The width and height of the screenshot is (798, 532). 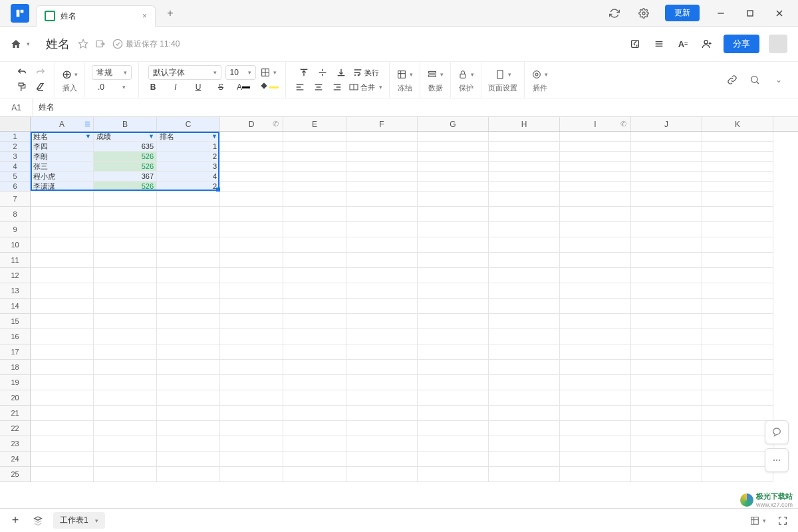 I want to click on cell: 526, so click(x=125, y=186).